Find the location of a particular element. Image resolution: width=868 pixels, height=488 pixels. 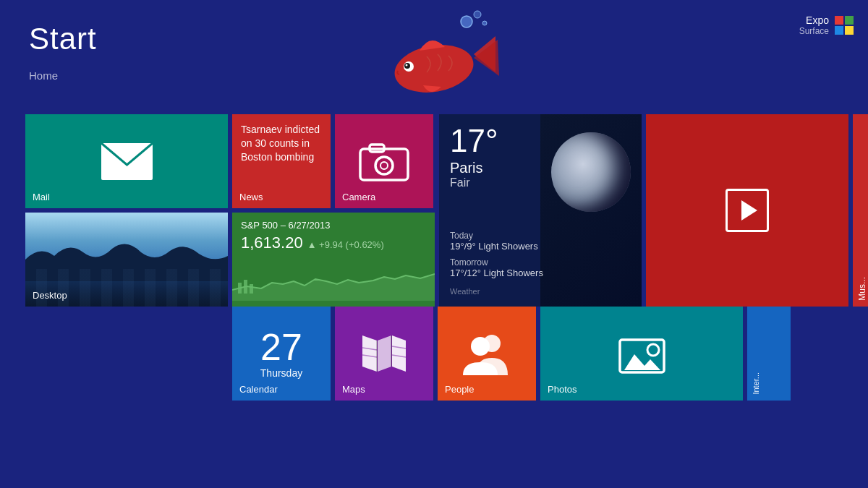

desktop-tile: Desktop is located at coordinates (127, 260).